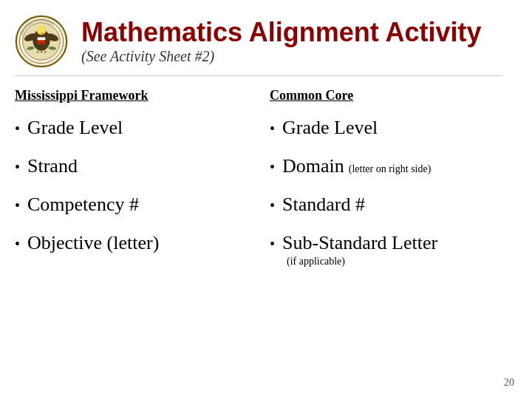 The image size is (532, 399). Describe the element at coordinates (132, 205) in the screenshot. I see `list-item: • Competency #` at that location.